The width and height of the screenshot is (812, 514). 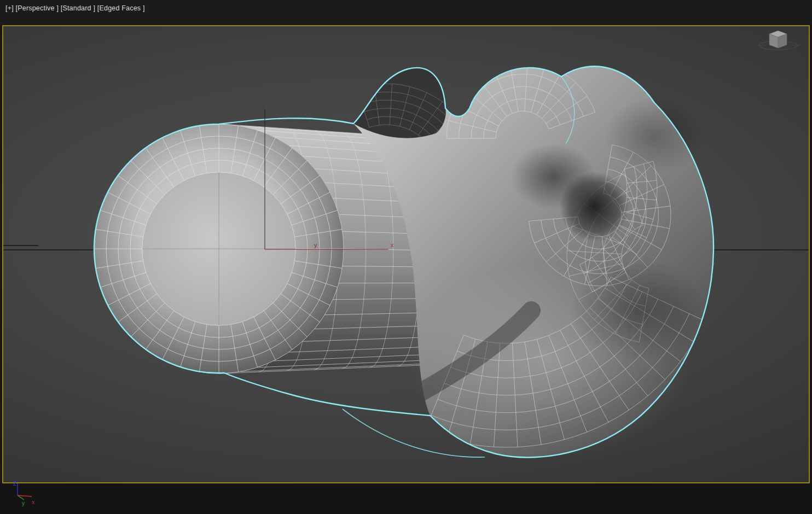 I want to click on world-z-label: Z, so click(x=15, y=483).